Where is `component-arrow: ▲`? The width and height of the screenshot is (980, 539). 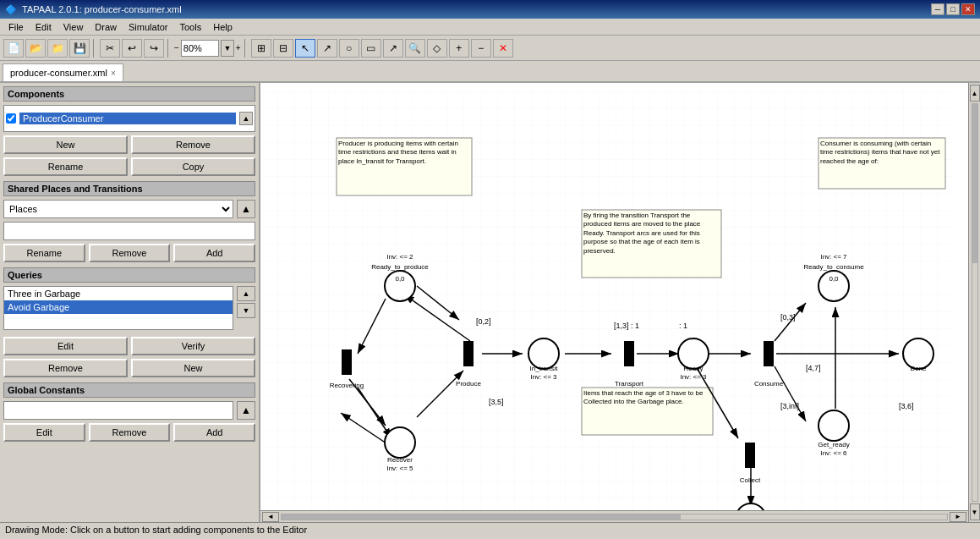
component-arrow: ▲ is located at coordinates (246, 118).